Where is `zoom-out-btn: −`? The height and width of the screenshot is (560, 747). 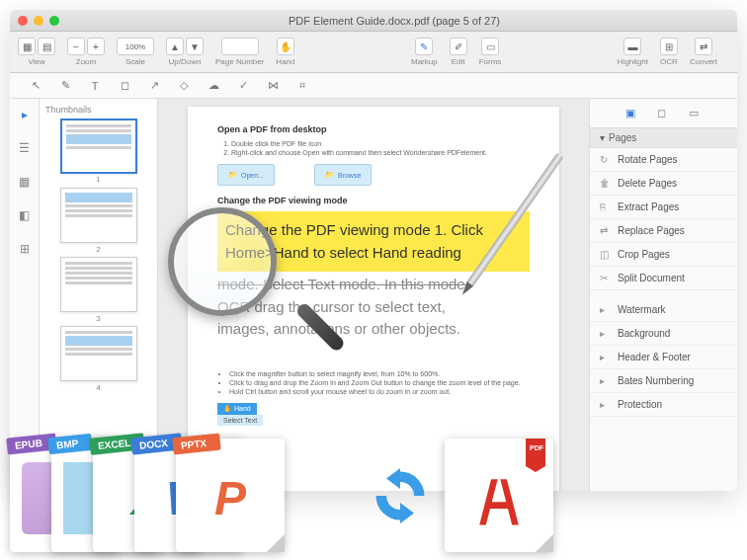
zoom-out-btn: − is located at coordinates (76, 46).